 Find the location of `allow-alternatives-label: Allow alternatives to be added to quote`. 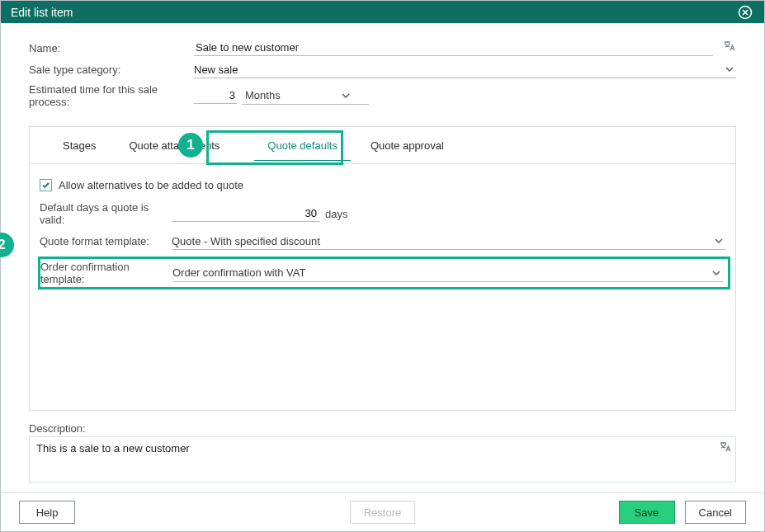

allow-alternatives-label: Allow alternatives to be added to quote is located at coordinates (151, 185).